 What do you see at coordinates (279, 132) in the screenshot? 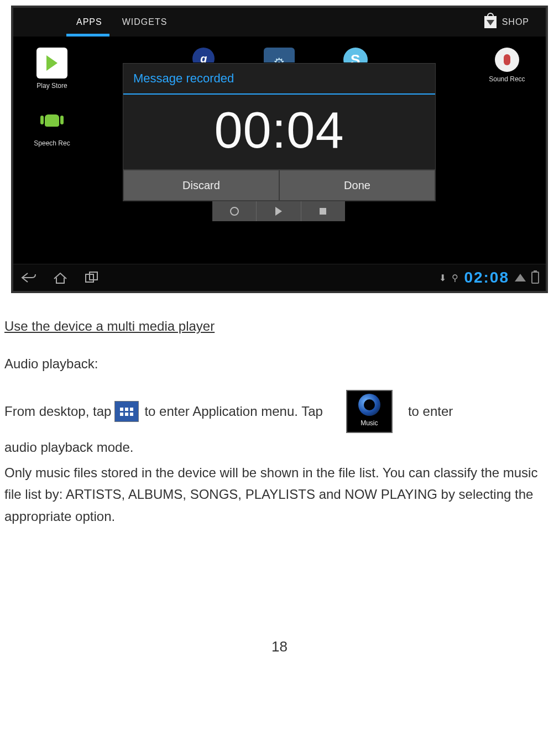
I see `dialog-timer: 00:04` at bounding box center [279, 132].